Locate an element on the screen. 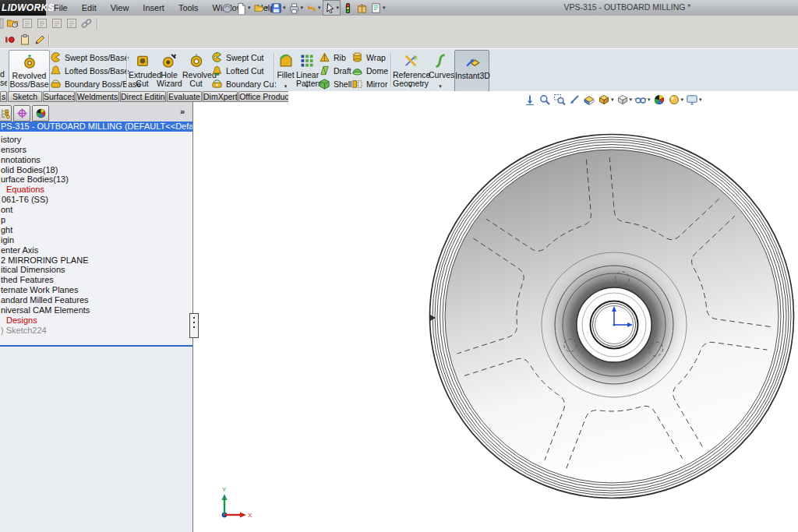  revolved-boss-base-button: RevolvedBoss/Base is located at coordinates (30, 71).